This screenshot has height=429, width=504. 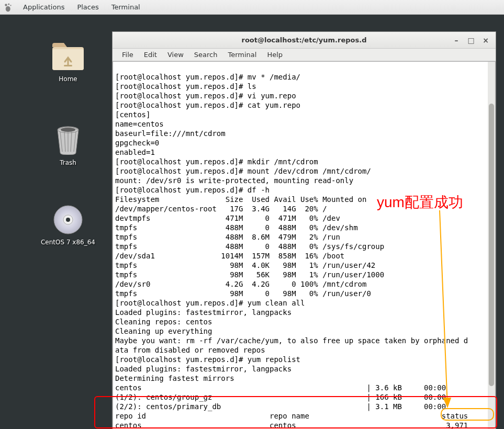 I want to click on terminal-line: [root@localhost yum.repos.d]# mv * /medi…, so click(x=208, y=77).